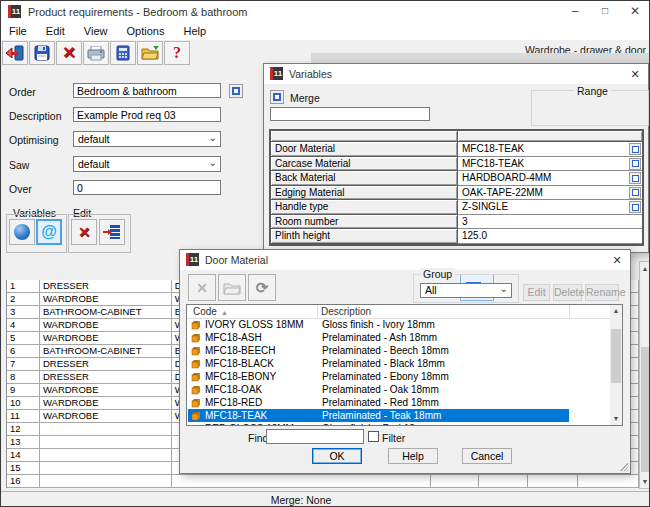  I want to click on material-code: RED GLOSS 18MM, so click(250, 424).